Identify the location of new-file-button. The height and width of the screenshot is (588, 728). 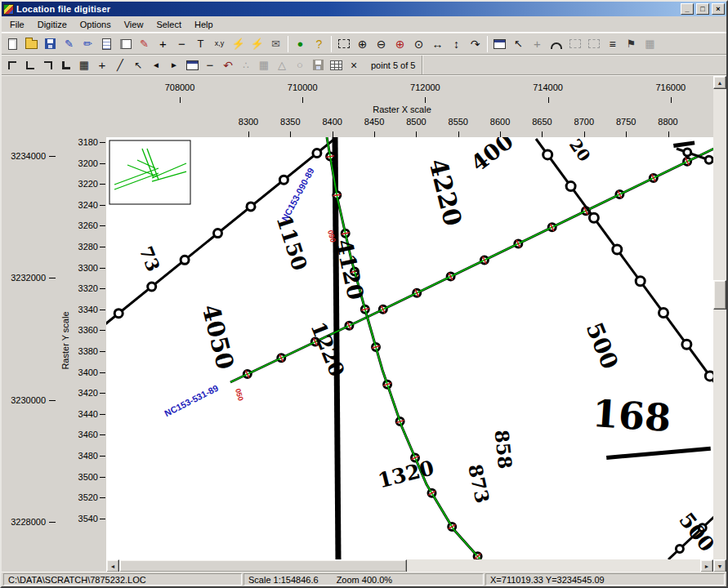
(13, 44).